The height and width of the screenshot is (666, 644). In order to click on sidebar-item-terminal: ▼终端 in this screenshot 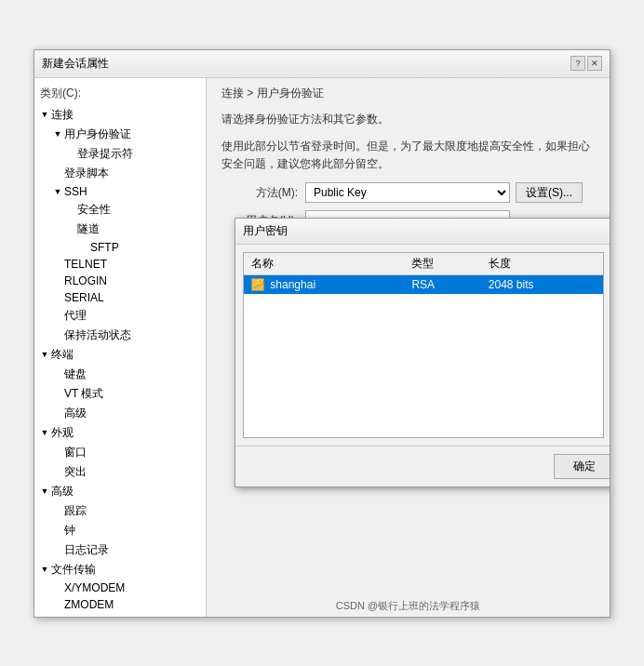, I will do `click(120, 355)`.